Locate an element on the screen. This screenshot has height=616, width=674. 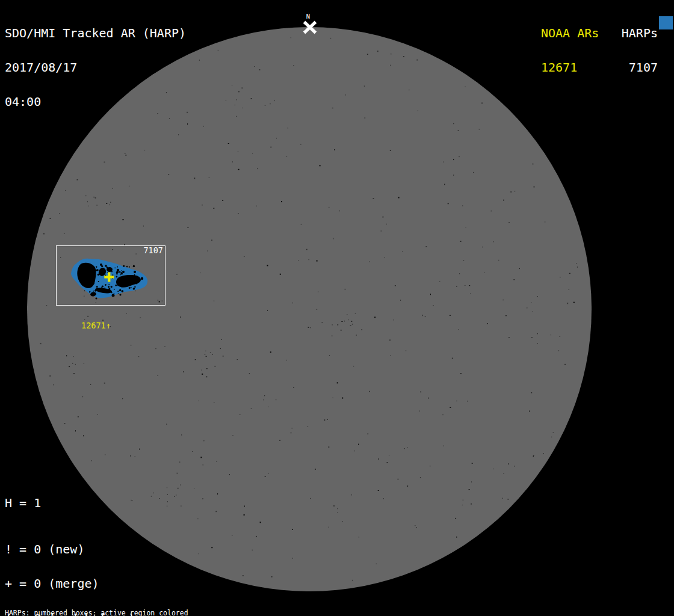
footer-line-harps: HARPs: numbered boxes; active region col… is located at coordinates (126, 612).